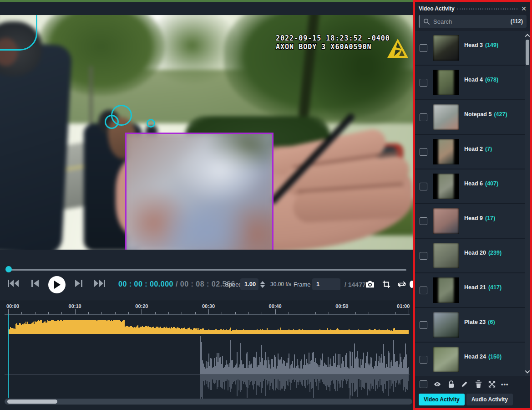  I want to click on video-activity-waveform, so click(208, 327).